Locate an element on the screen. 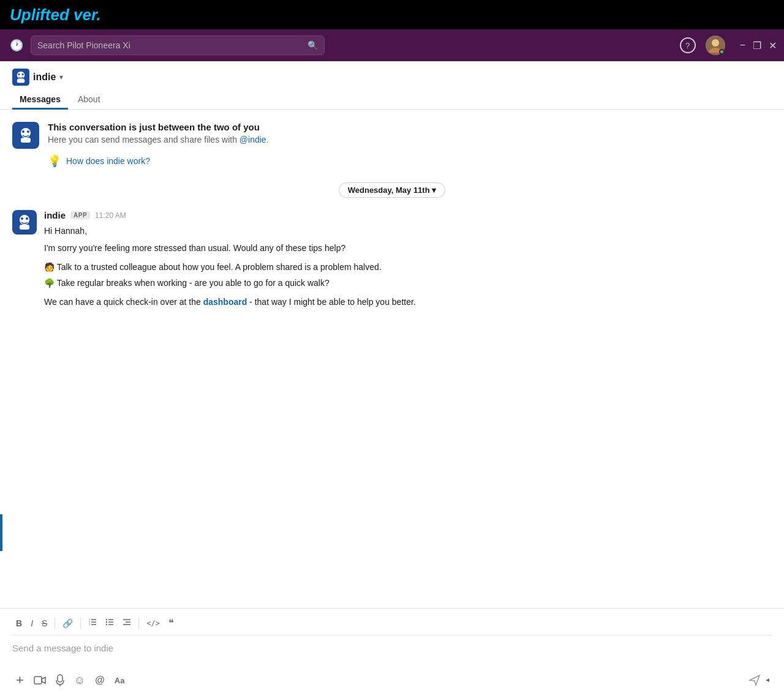  left-accent-bar is located at coordinates (1, 533).